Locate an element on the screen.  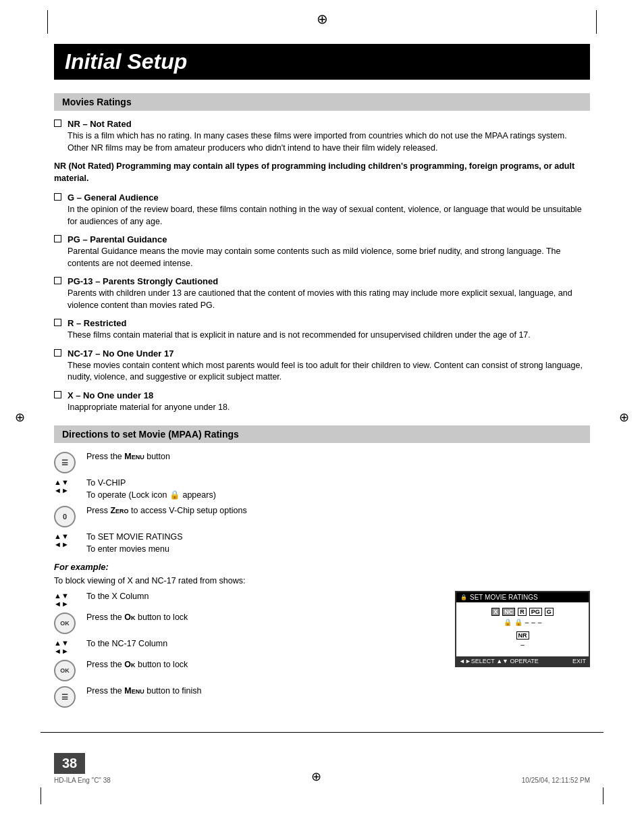
arrows-ud-lr-2: ▲▼ ◄► is located at coordinates (61, 540).